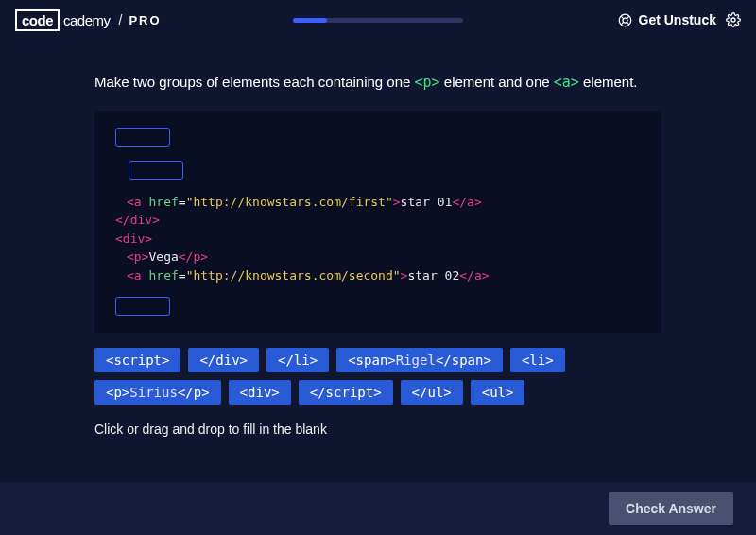  Describe the element at coordinates (609, 81) in the screenshot. I see `prompt-text: element.` at that location.